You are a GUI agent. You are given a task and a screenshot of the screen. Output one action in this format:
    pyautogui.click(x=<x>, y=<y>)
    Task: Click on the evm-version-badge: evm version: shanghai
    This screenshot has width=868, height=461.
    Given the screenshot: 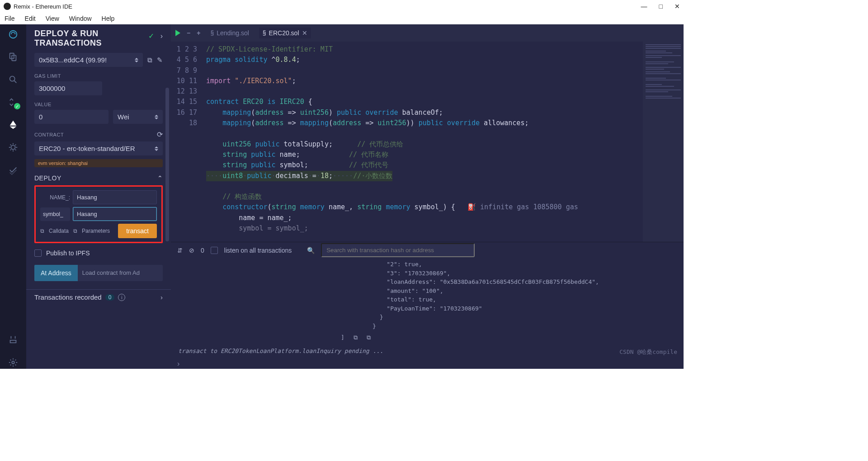 What is the action you would take?
    pyautogui.click(x=99, y=163)
    